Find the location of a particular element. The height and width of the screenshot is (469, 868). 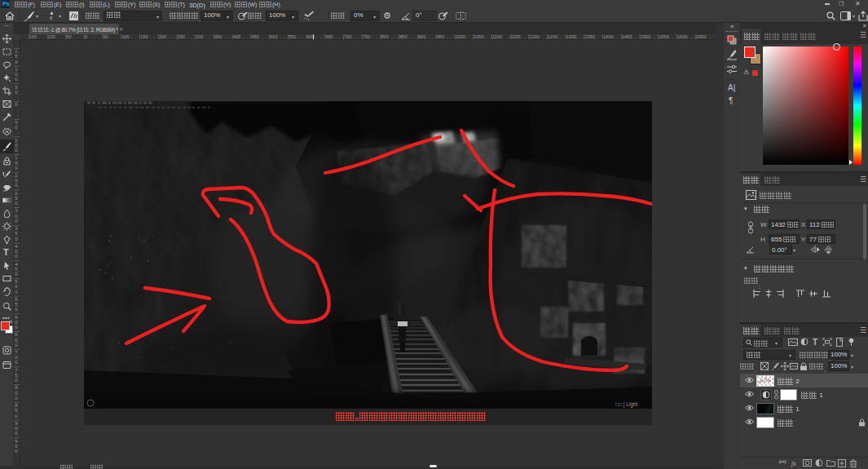

svg-text: 1600 is located at coordinates (682, 37).